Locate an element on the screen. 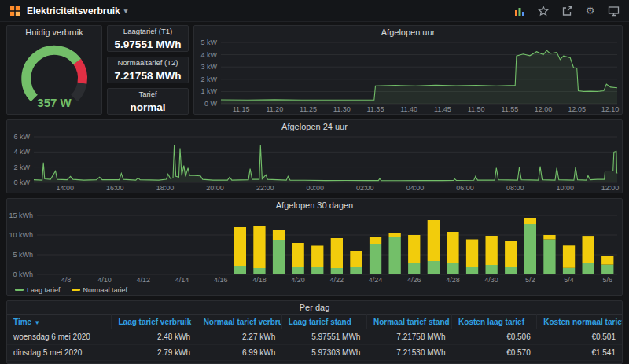 The height and width of the screenshot is (364, 629). column-header-time: Time▼ is located at coordinates (60, 322).